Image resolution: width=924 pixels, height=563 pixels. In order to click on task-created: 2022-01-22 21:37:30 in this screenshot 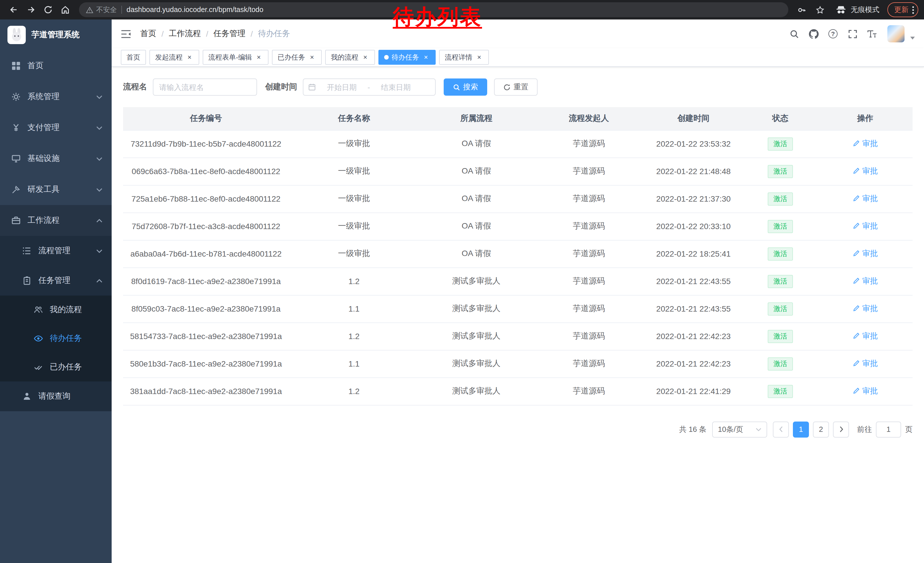, I will do `click(694, 199)`.